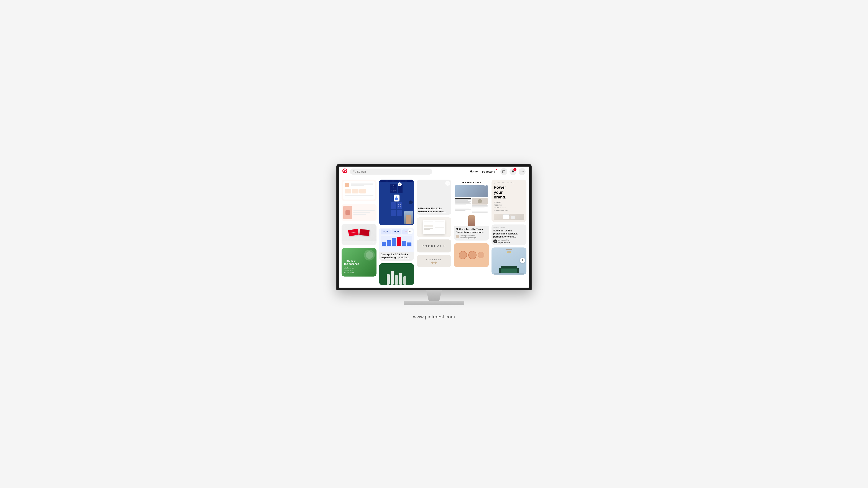  I want to click on promoted-badge: Sq Promoted by Squarespace, so click(509, 241).